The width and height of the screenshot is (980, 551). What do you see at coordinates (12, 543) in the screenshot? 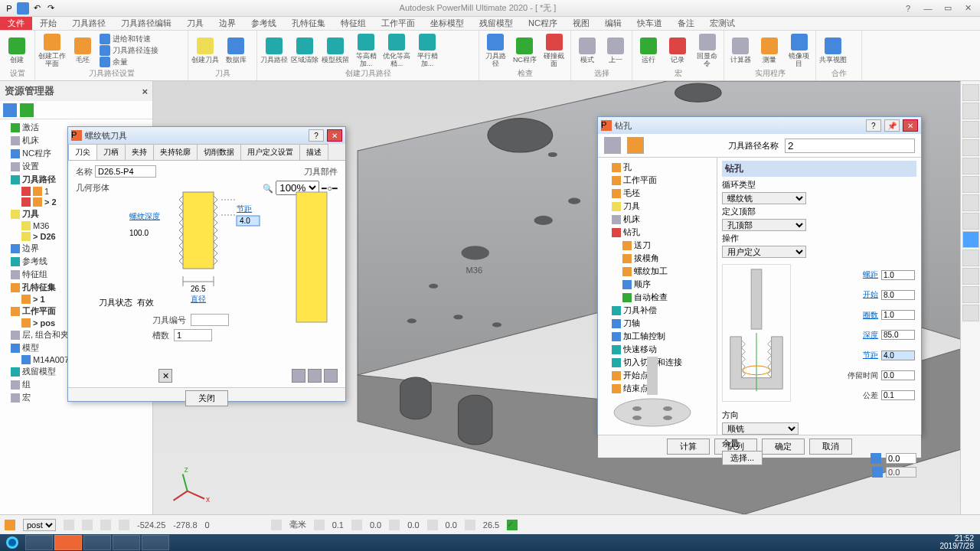
I see `start-button` at bounding box center [12, 543].